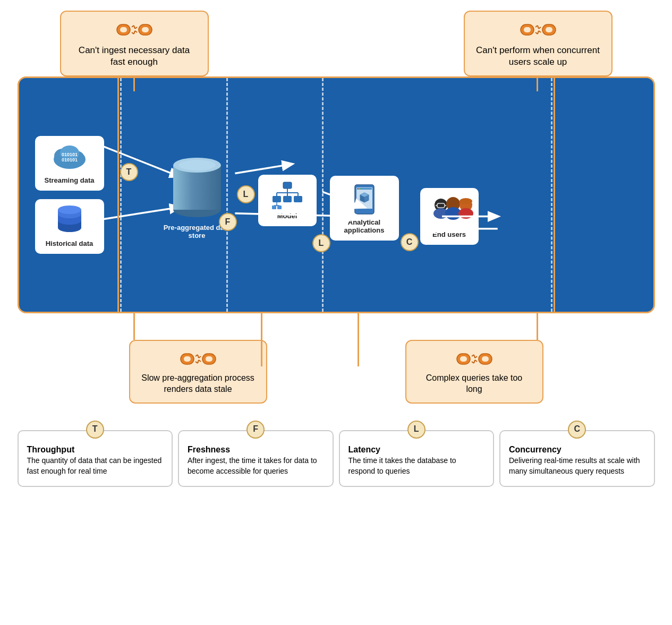  What do you see at coordinates (198, 372) in the screenshot?
I see `bottom-problem-left: Slow pre-aggregation process renders dat…` at bounding box center [198, 372].